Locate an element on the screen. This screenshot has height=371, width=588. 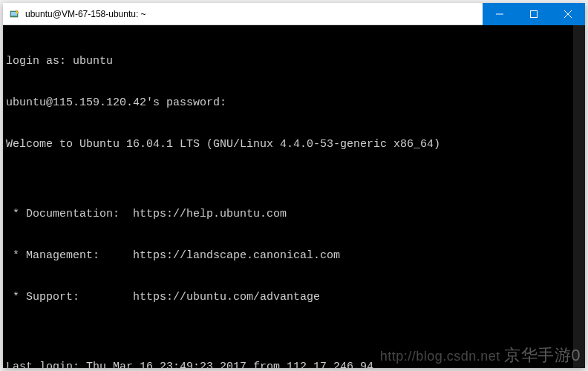
terminal-line: * Management: https://landscape.canonica… is located at coordinates (294, 257).